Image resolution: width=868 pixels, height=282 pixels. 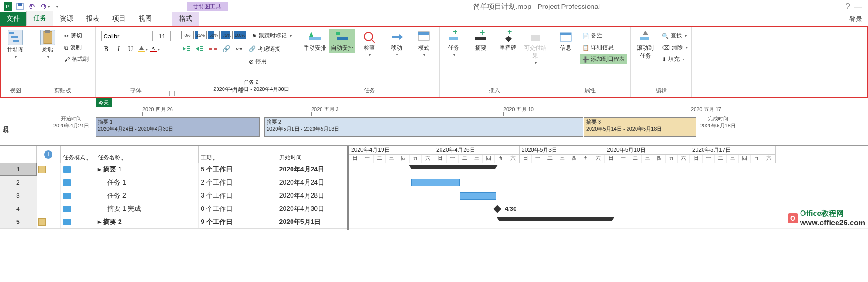 What do you see at coordinates (272, 36) in the screenshot?
I see `track-mark-button: ⚑跟踪时标记` at bounding box center [272, 36].